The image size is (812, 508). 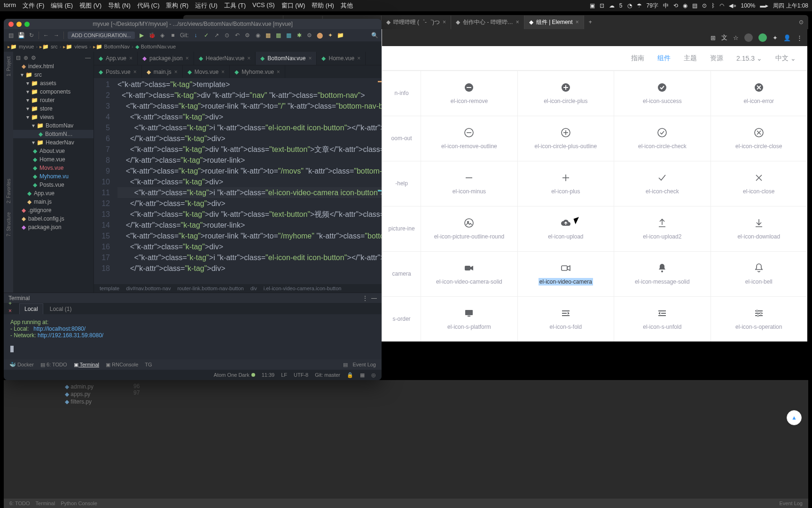 I want to click on menu-item: 运行 (U), so click(x=206, y=6).